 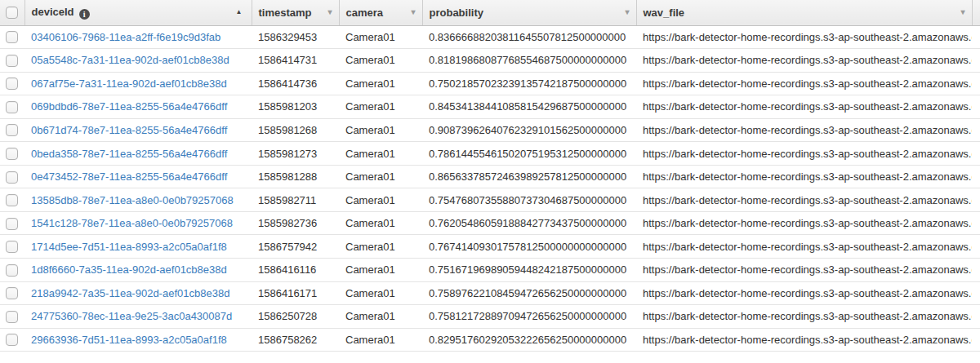 I want to click on device-id-link: 069bdbd6-78e7-11ea-8255-56a4e4766dff, so click(x=129, y=106).